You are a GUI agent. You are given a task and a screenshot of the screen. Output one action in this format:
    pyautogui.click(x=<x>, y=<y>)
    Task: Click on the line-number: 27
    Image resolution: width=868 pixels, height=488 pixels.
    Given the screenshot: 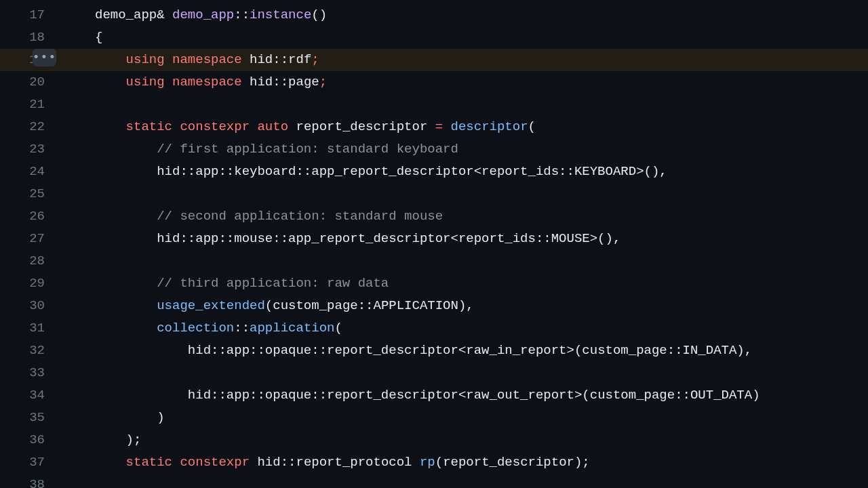 What is the action you would take?
    pyautogui.click(x=41, y=239)
    